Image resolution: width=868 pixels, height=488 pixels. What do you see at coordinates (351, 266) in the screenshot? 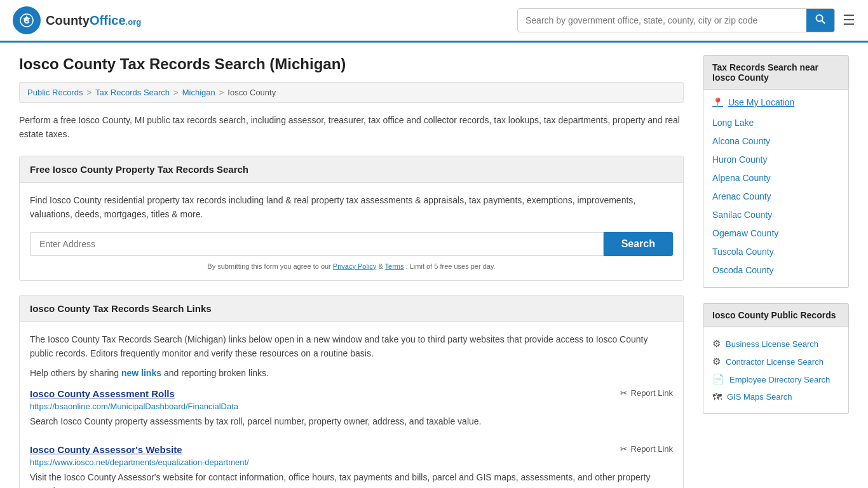
I see `form-disclaimer: By submitting this form you agree to our…` at bounding box center [351, 266].